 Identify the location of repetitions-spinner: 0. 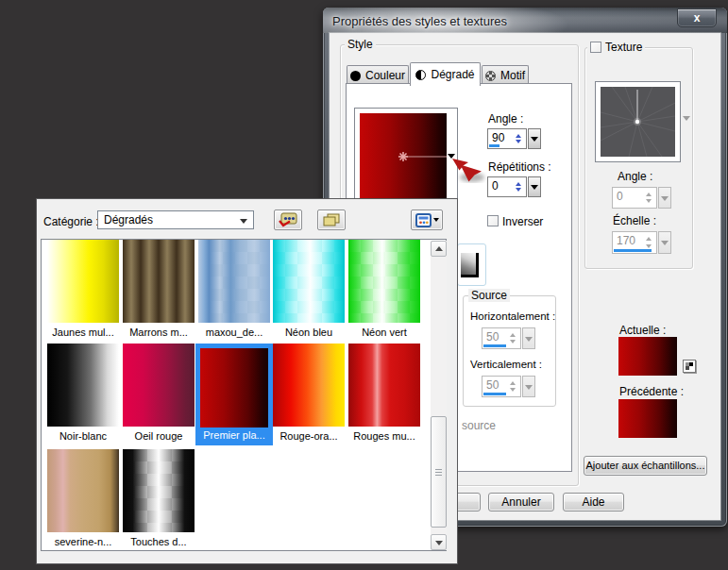
(514, 187).